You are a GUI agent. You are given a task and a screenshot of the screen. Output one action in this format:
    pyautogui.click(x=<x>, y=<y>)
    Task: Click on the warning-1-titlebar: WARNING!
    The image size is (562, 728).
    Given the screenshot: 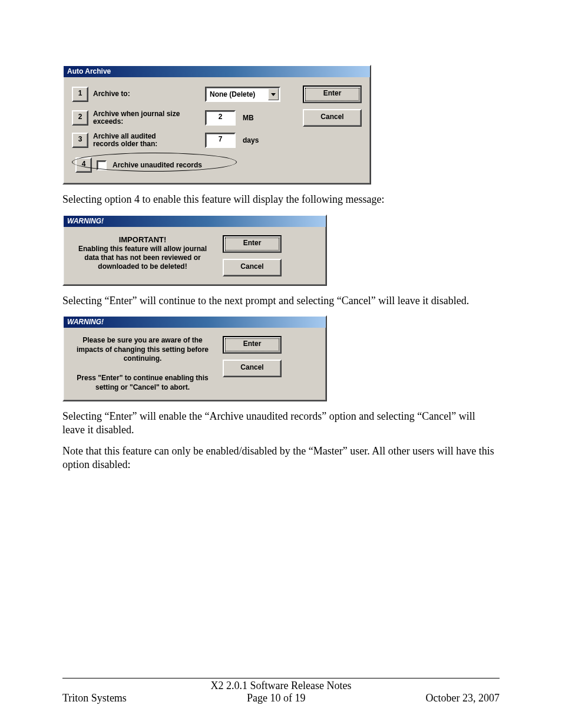 What is the action you would take?
    pyautogui.click(x=194, y=222)
    